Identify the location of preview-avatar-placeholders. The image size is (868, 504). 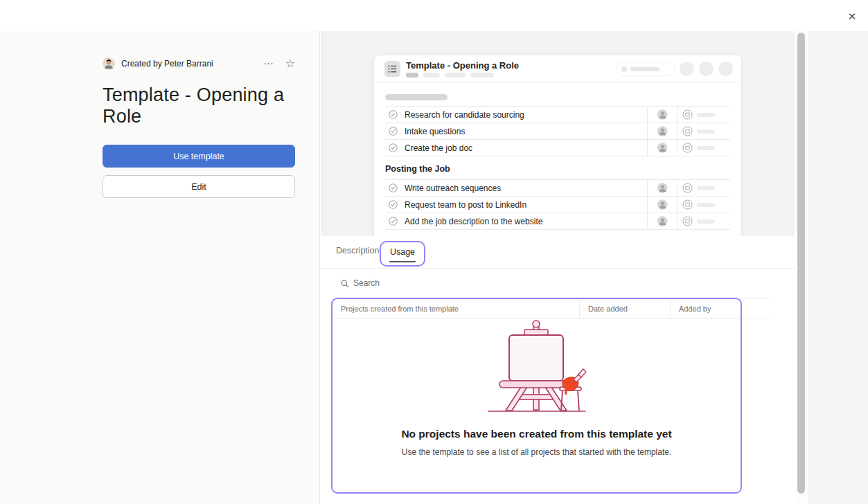
(707, 69).